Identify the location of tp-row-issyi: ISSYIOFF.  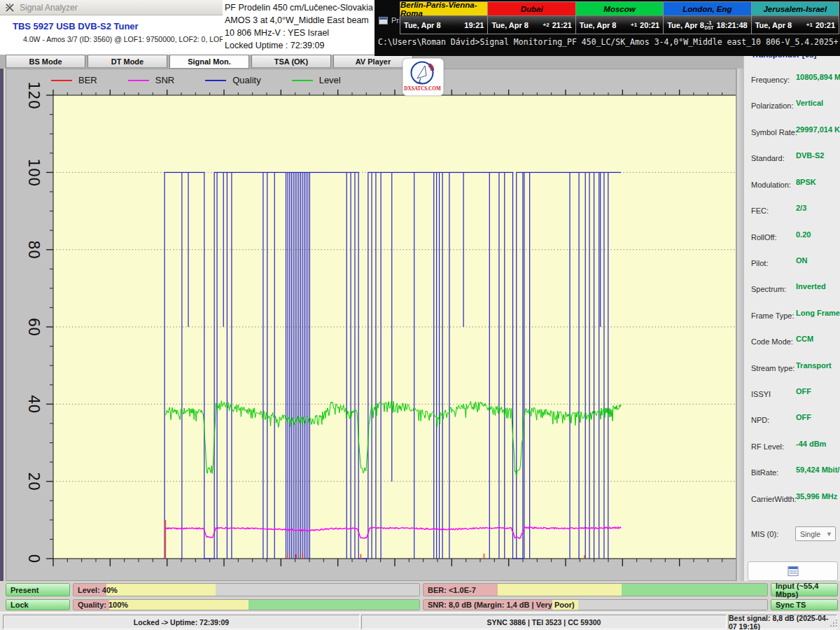
(761, 393).